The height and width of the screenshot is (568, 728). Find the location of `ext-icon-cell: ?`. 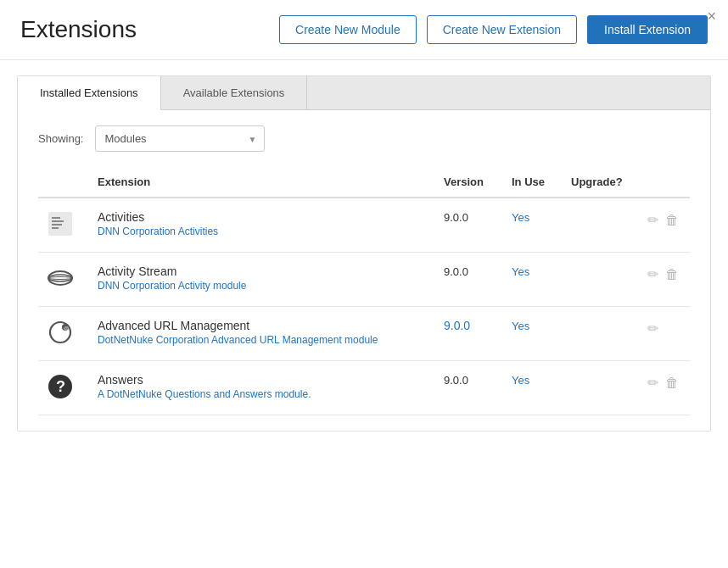

ext-icon-cell: ? is located at coordinates (64, 388).